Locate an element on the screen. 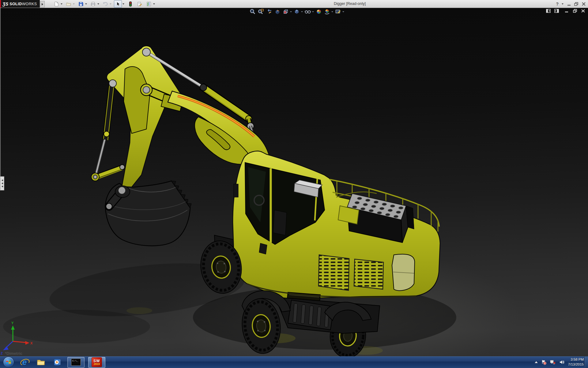 Image resolution: width=588 pixels, height=368 pixels. taskbar-item-internet-explorer: e is located at coordinates (24, 362).